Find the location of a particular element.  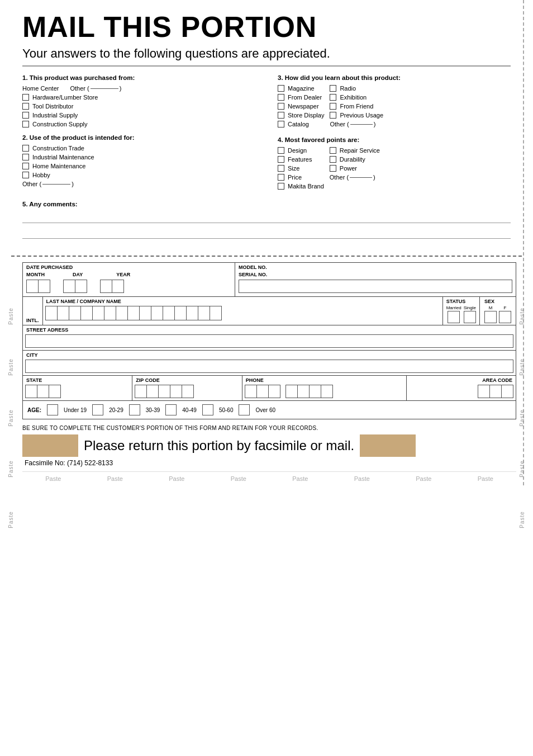

q1-cb-industrial is located at coordinates (26, 115).